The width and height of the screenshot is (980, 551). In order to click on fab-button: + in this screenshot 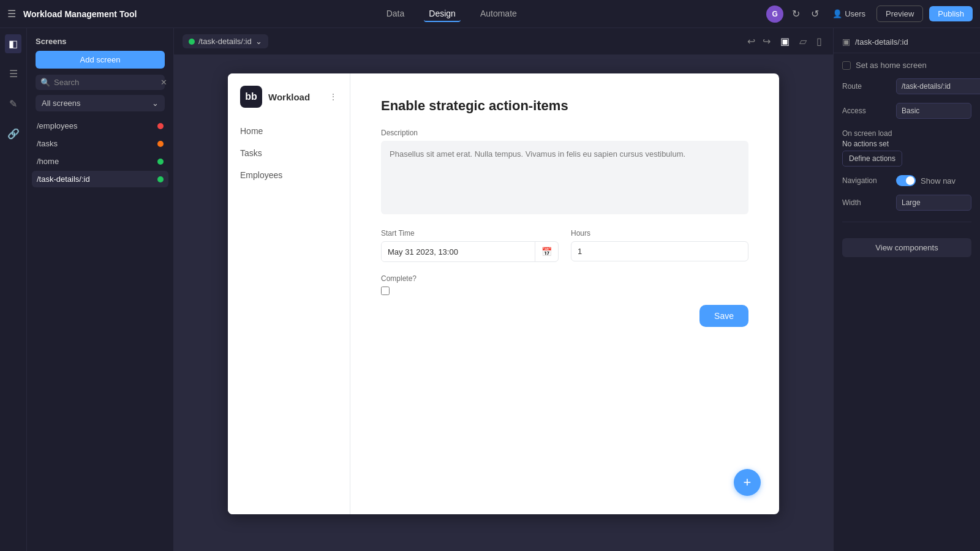, I will do `click(747, 482)`.